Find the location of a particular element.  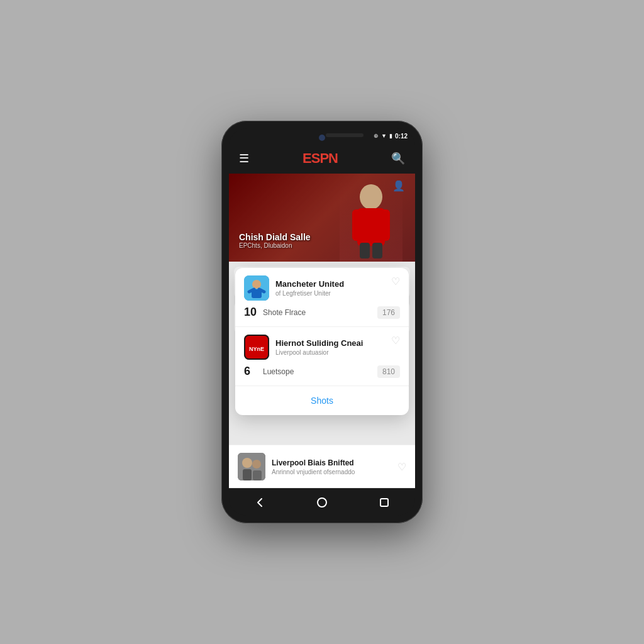

hero-text: Chish Diald Salle EPChts, Dlubaidon is located at coordinates (275, 240).